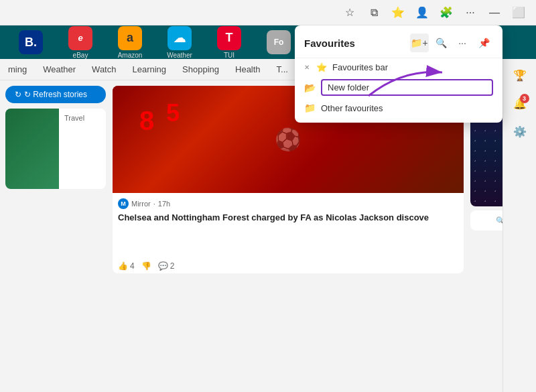 The height and width of the screenshot is (392, 536). Describe the element at coordinates (322, 67) in the screenshot. I see `fav-bar-icon: ⭐` at that location.